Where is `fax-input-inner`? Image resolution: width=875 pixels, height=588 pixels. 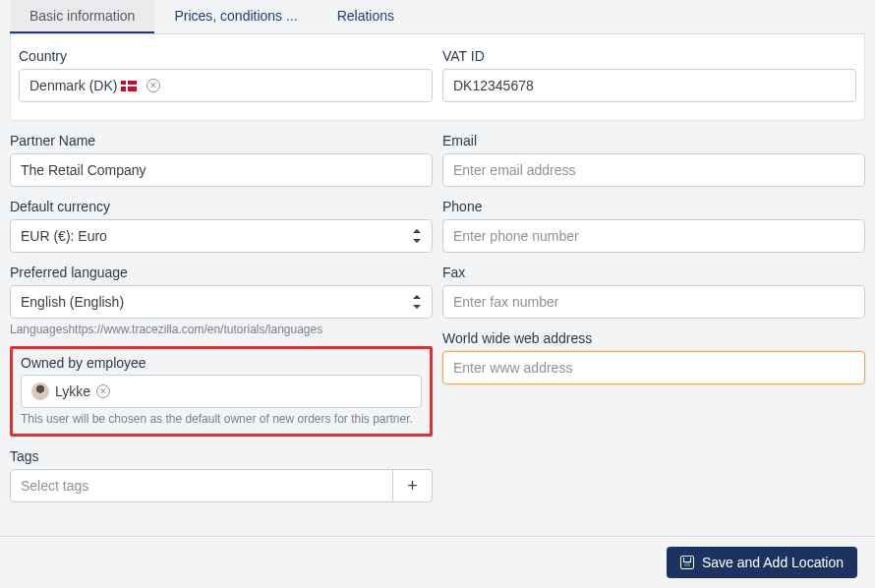 fax-input-inner is located at coordinates (654, 302).